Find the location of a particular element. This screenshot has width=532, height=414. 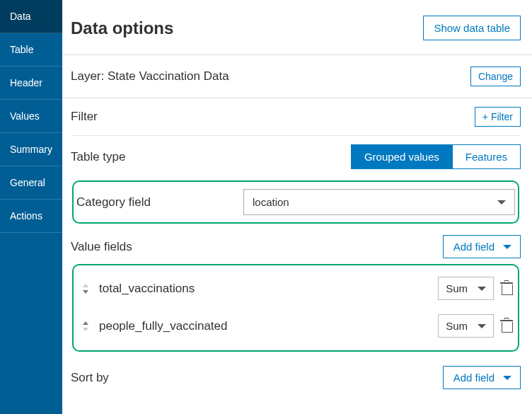

sidebar-item-actions: Actions is located at coordinates (31, 217).